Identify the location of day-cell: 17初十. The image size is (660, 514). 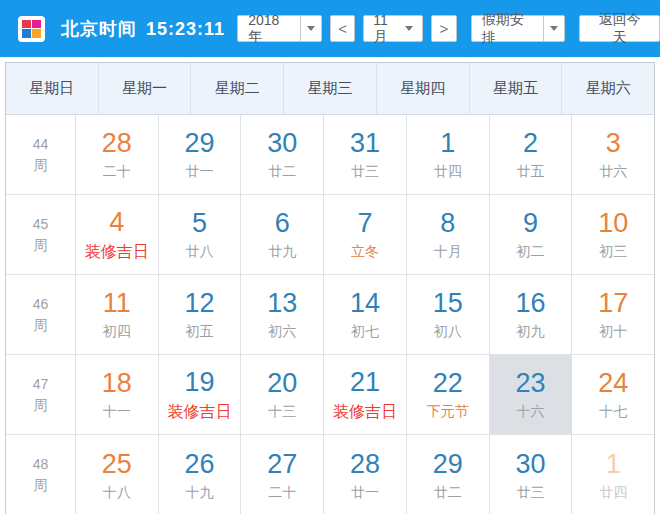
(613, 314).